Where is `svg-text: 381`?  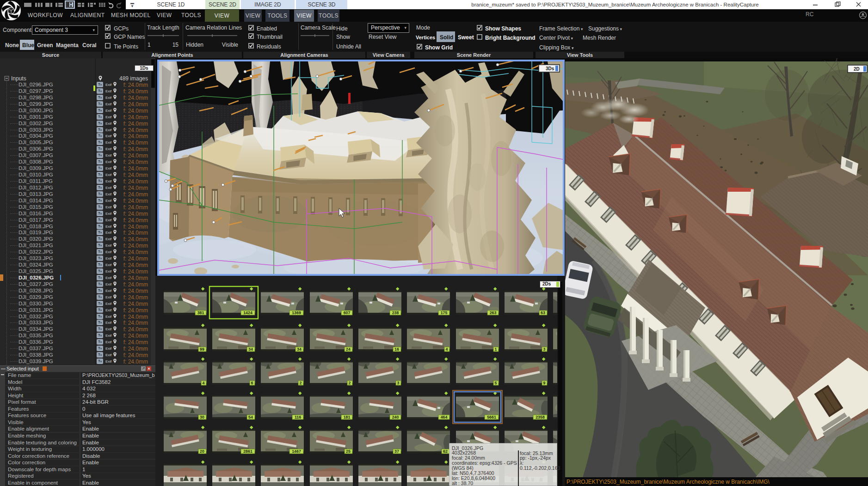 svg-text: 381 is located at coordinates (201, 313).